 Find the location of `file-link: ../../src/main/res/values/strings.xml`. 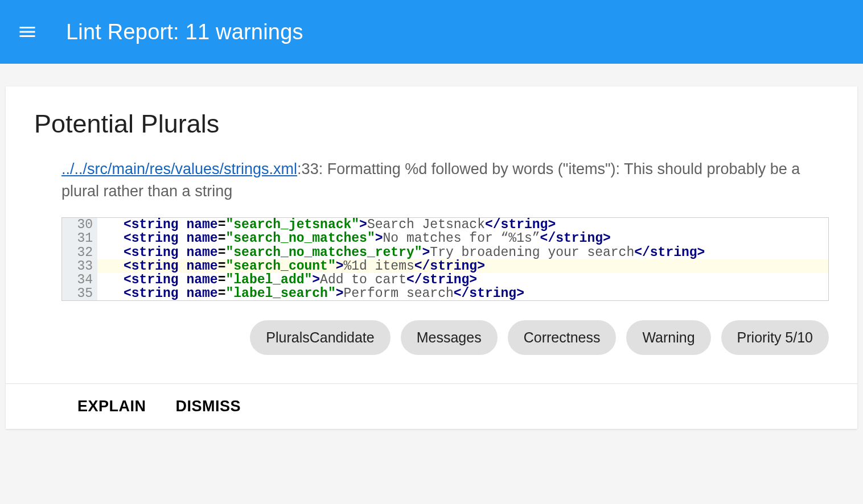

file-link: ../../src/main/res/values/strings.xml is located at coordinates (179, 169).